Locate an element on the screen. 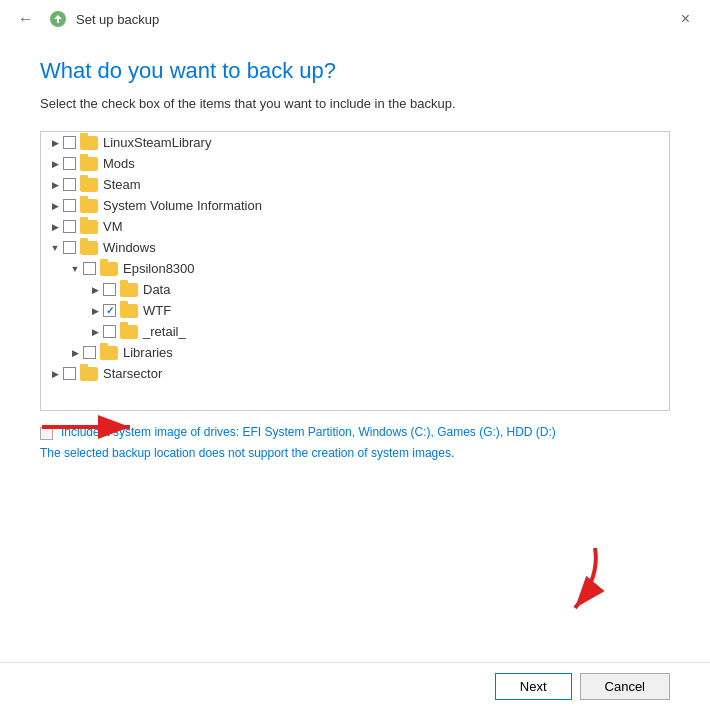  folder-icon-starsector is located at coordinates (89, 374).